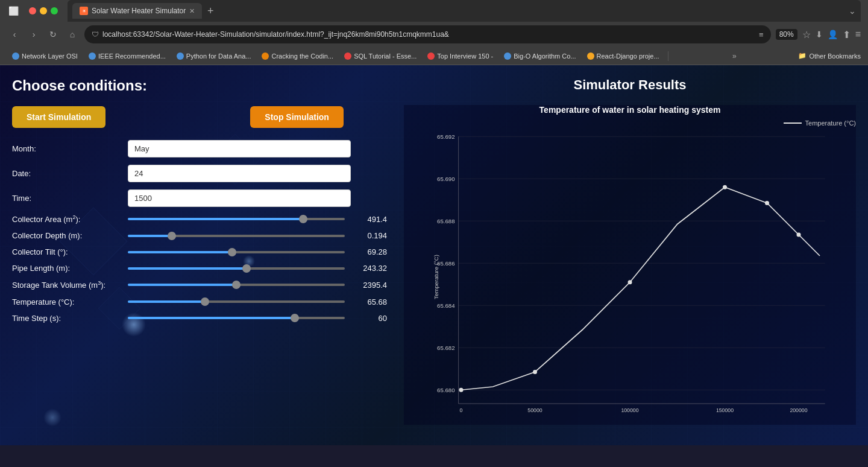 The width and height of the screenshot is (868, 467). I want to click on bookmark-network-layer: Network Layer OSI, so click(45, 56).